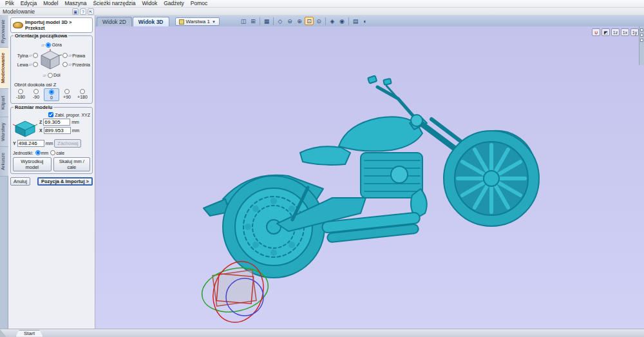 The height and width of the screenshot is (337, 644). What do you see at coordinates (54, 75) in the screenshot?
I see `orientation-option-dol: Dół` at bounding box center [54, 75].